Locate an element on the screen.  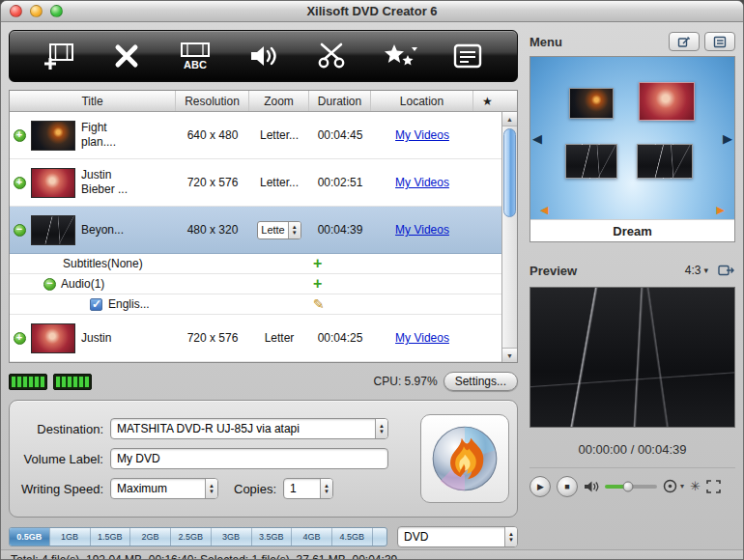
clip-button is located at coordinates (331, 56).